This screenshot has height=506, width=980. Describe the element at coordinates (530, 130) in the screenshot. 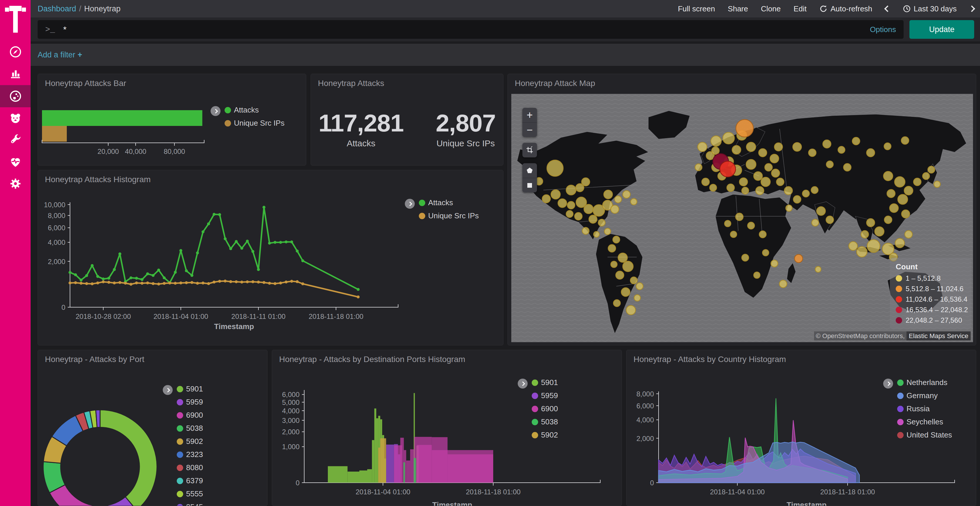

I see `zoom-out-button: −` at that location.